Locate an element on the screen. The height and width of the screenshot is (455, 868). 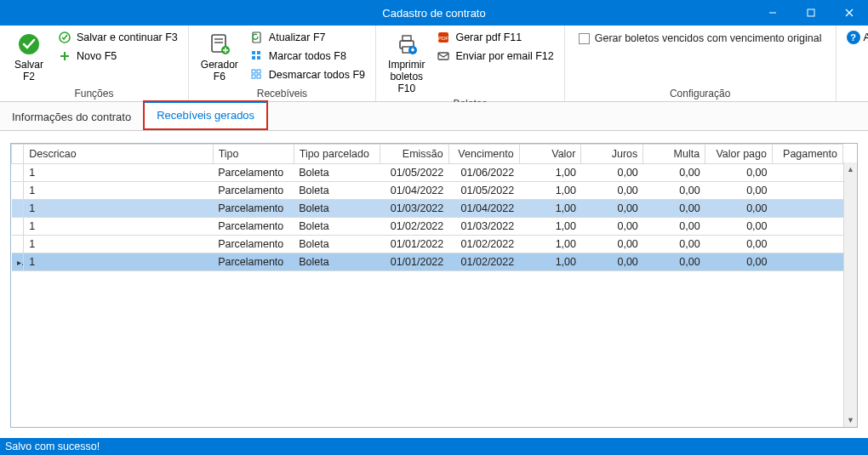
salvar-continuar-button: Salvar e continuar F3 is located at coordinates (117, 37).